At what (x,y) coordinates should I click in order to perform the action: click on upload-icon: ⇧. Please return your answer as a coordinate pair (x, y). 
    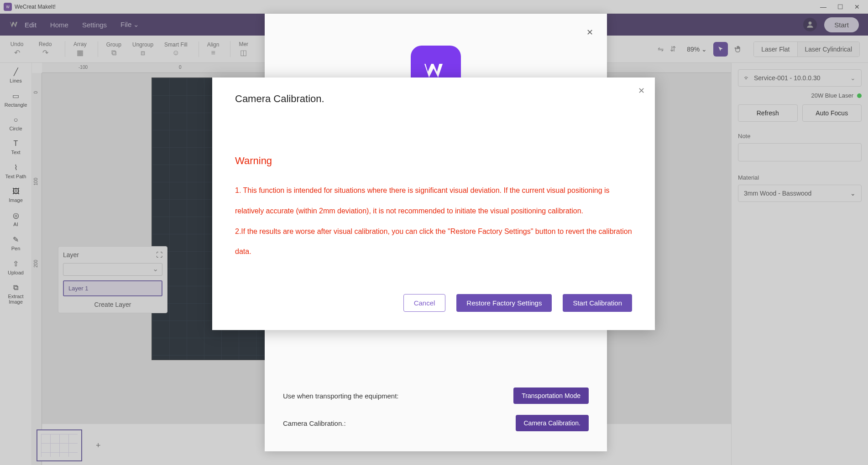
    Looking at the image, I should click on (16, 264).